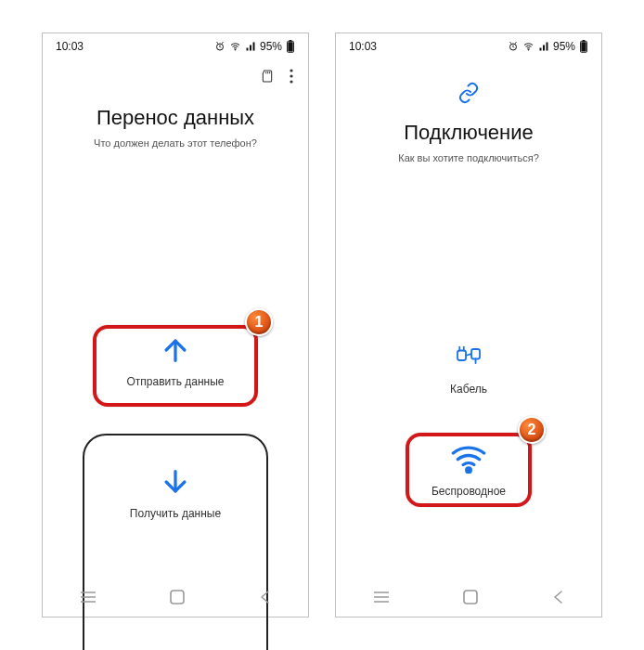 The height and width of the screenshot is (650, 644). What do you see at coordinates (469, 142) in the screenshot?
I see `page-header: Подключение Как вы хотите подключиться?` at bounding box center [469, 142].